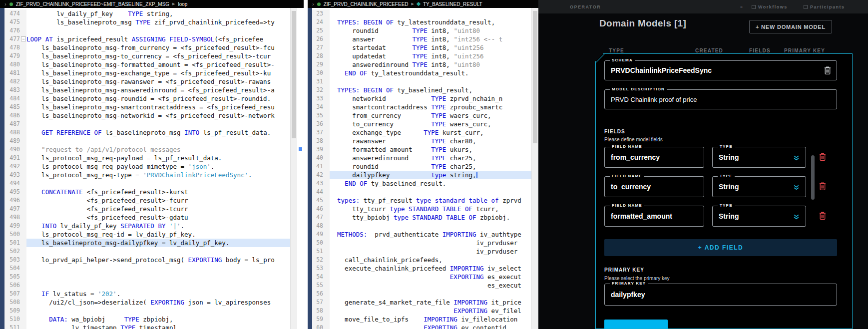  What do you see at coordinates (158, 65) in the screenshot?
I see `code-line: ls_baselineproto_msg-formatted_amount = …` at bounding box center [158, 65].